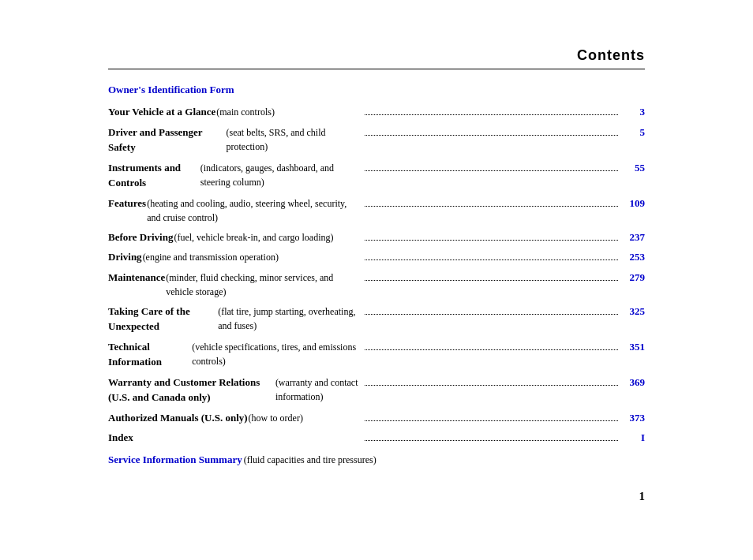 This screenshot has height=560, width=753. What do you see at coordinates (276, 354) in the screenshot?
I see `toc-subtitle-technical-info: (vehicle specifications, tires, and emis…` at bounding box center [276, 354].